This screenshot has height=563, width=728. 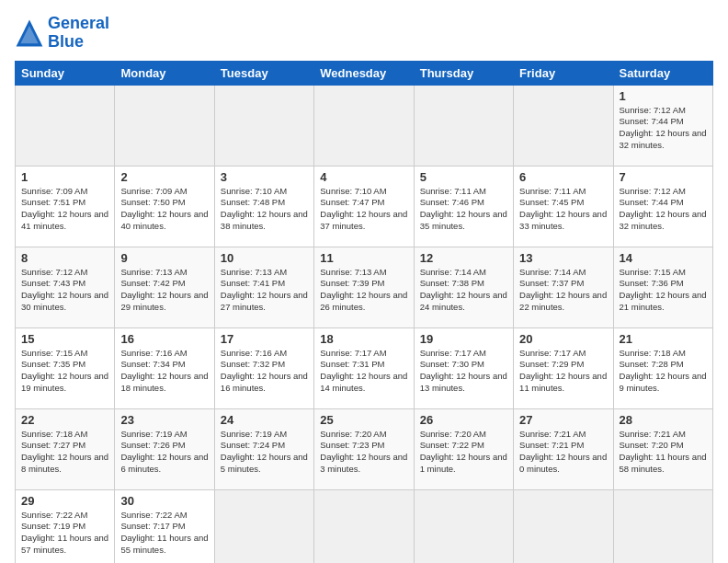 I want to click on cell-info: Sunrise: 7:10 AMSunset: 7:47 PMDaylight:…, so click(x=364, y=210).